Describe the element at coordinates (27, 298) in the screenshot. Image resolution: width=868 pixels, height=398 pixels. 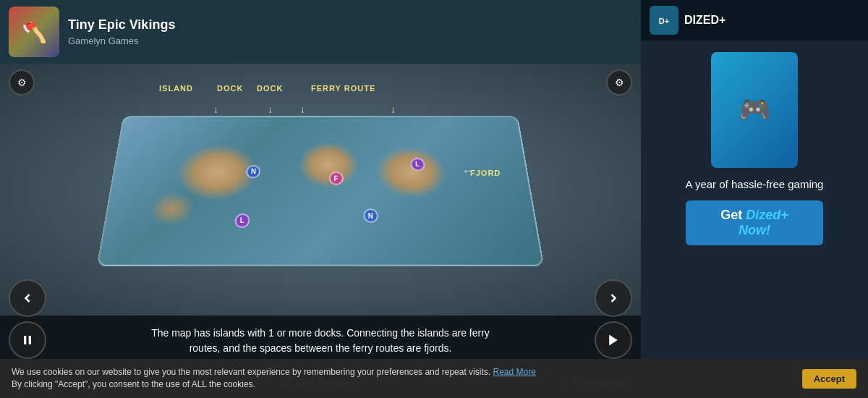
I see `prev-button` at that location.